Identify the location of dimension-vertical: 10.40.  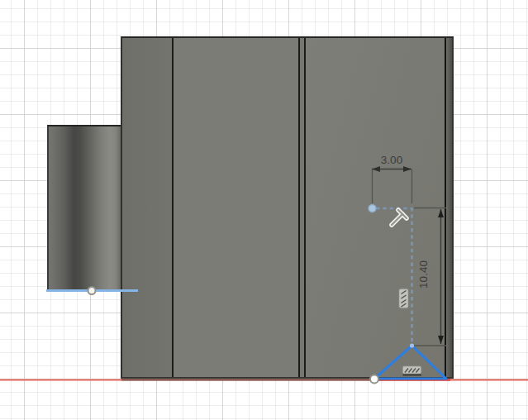
(430, 278).